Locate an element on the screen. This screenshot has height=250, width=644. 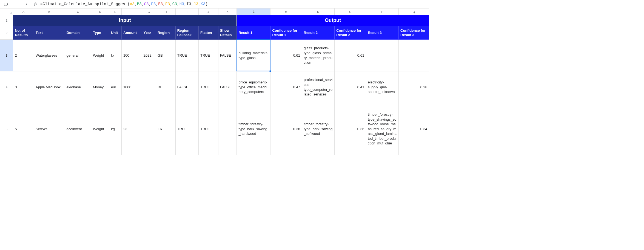
cell-A3: 2 is located at coordinates (24, 56).